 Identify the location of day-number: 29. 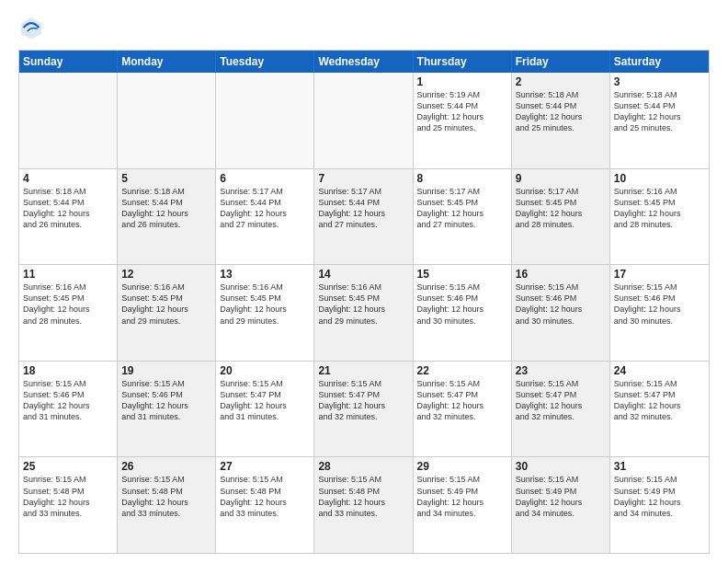
(462, 466).